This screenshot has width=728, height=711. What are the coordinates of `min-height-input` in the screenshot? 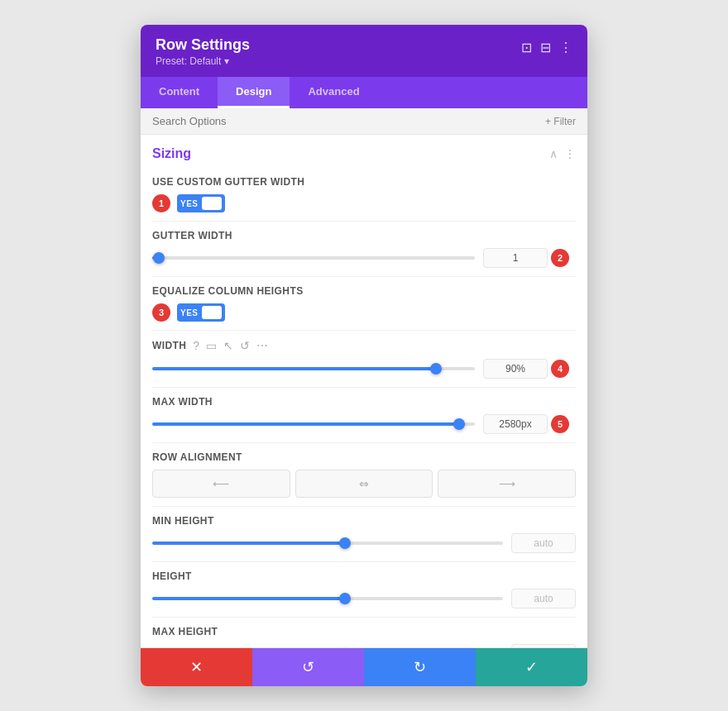 It's located at (544, 543).